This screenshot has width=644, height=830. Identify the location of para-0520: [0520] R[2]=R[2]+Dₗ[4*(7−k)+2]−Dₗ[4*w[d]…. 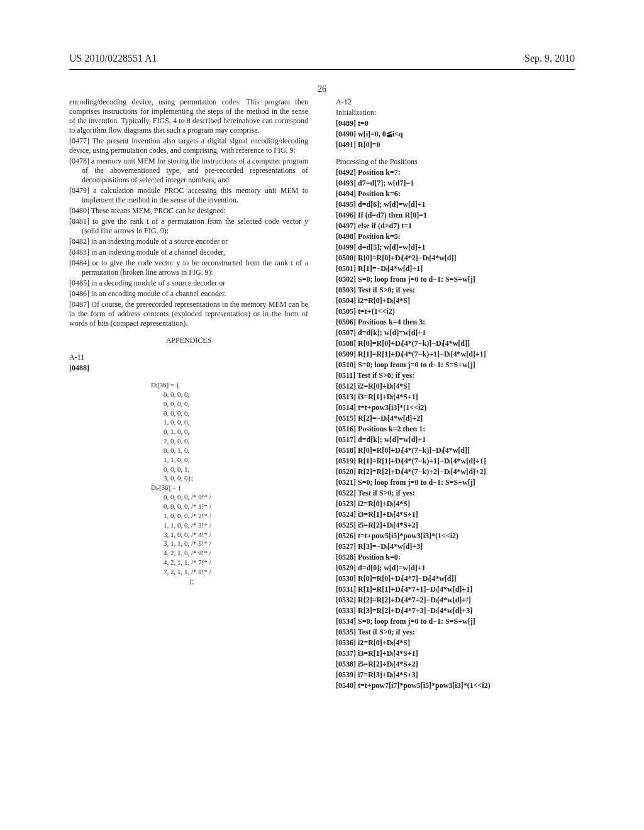
(455, 472).